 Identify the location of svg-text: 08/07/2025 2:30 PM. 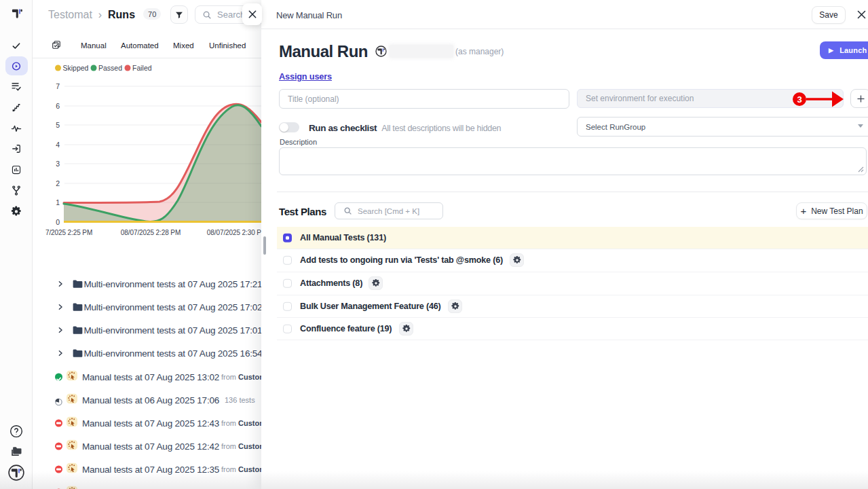
(234, 232).